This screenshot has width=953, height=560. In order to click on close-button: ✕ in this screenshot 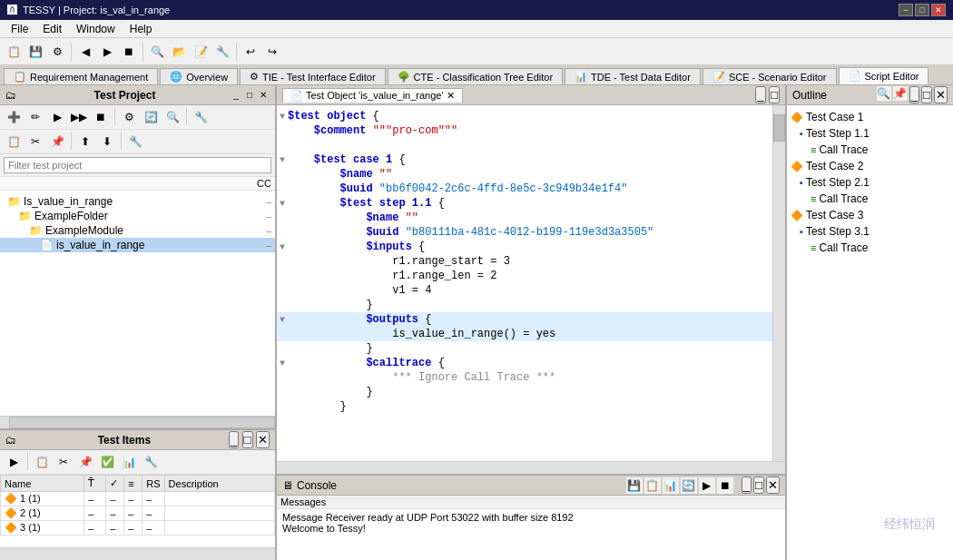, I will do `click(938, 10)`.